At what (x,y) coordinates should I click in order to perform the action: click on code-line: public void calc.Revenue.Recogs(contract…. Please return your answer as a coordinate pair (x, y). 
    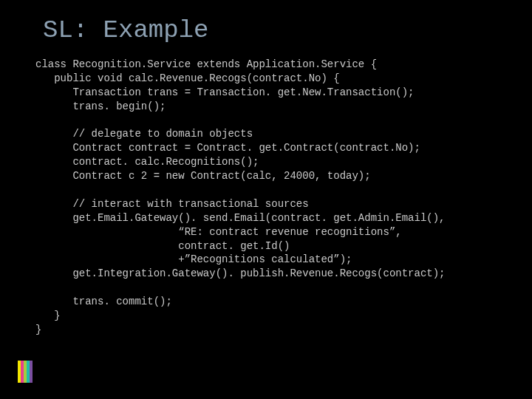
    Looking at the image, I should click on (188, 78).